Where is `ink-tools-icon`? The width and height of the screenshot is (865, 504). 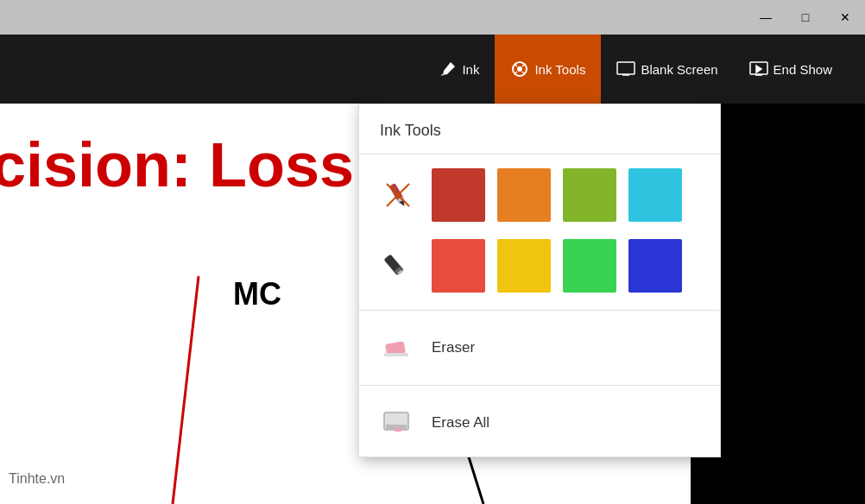
ink-tools-icon is located at coordinates (520, 69).